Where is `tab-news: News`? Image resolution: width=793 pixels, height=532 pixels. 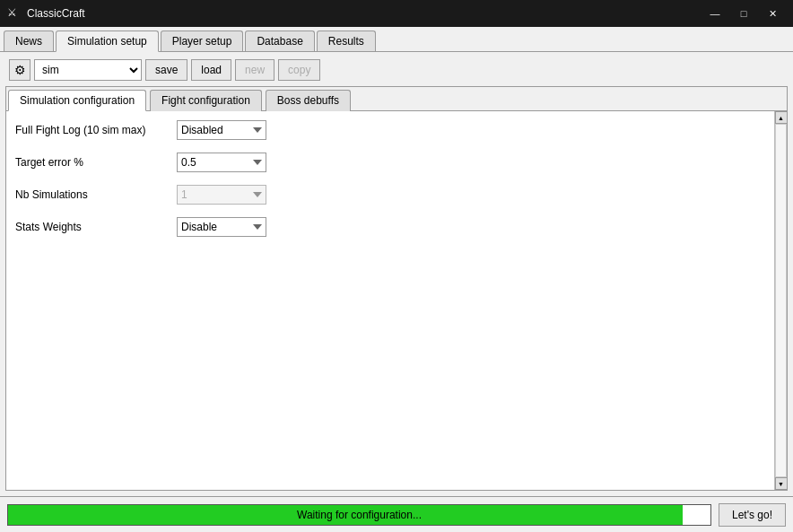 tab-news: News is located at coordinates (29, 41).